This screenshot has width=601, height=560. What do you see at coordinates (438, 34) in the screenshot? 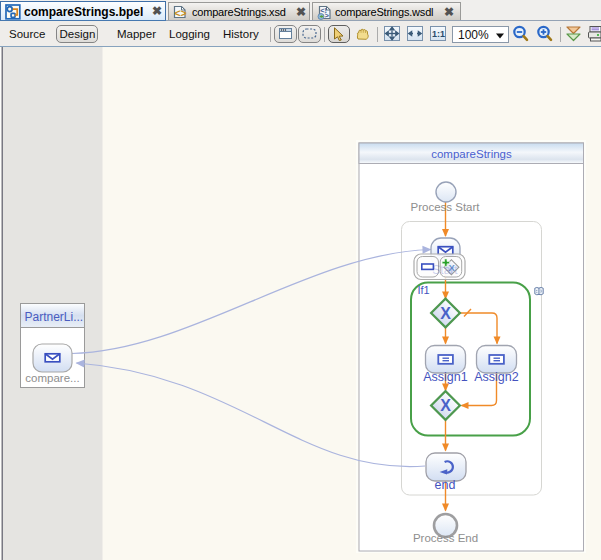
I see `svg-text: 1:1` at bounding box center [438, 34].